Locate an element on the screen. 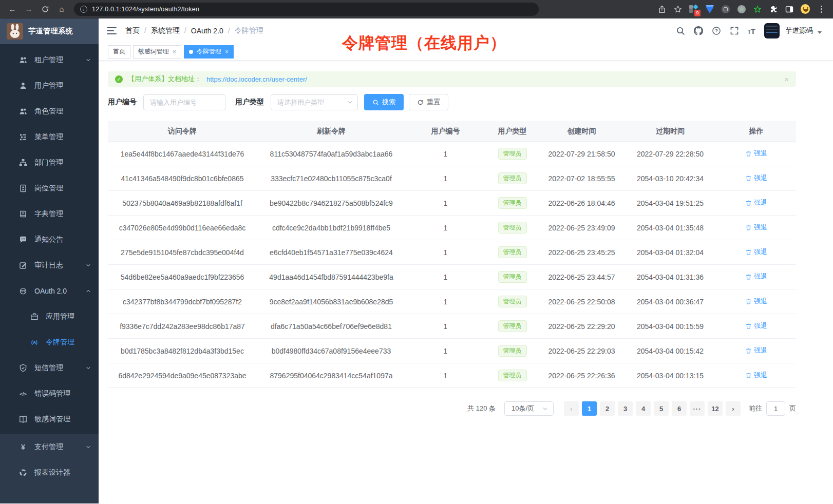 This screenshot has height=504, width=833. sidebar-item-notice: 通知公告 is located at coordinates (49, 240).